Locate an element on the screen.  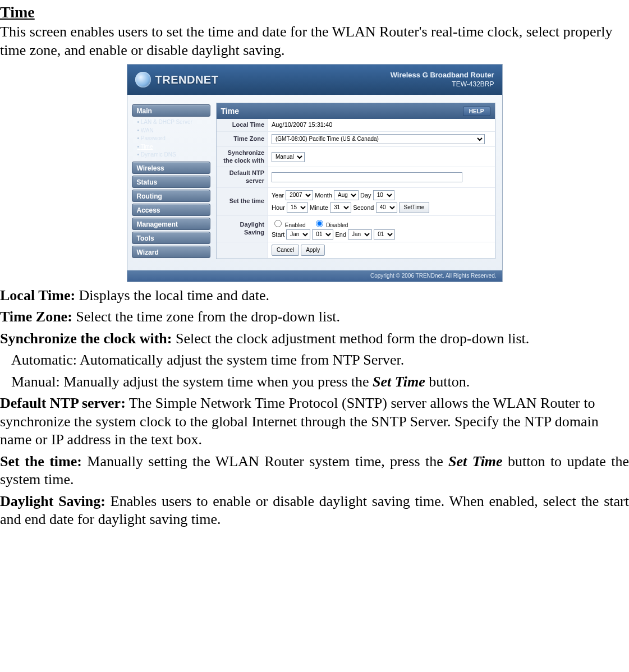
ds-end-day: 01 is located at coordinates (384, 234).